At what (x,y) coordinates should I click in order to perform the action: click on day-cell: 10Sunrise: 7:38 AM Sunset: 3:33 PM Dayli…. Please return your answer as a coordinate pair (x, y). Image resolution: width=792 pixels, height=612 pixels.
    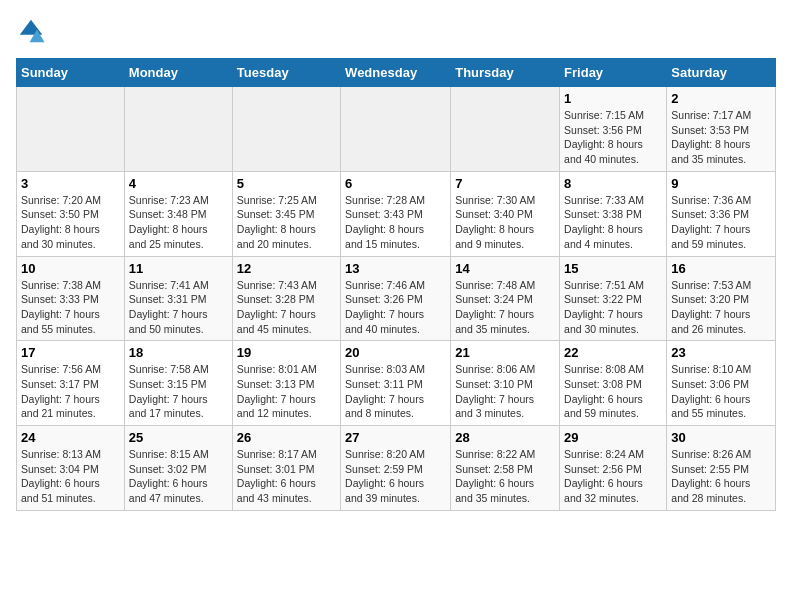
    Looking at the image, I should click on (71, 298).